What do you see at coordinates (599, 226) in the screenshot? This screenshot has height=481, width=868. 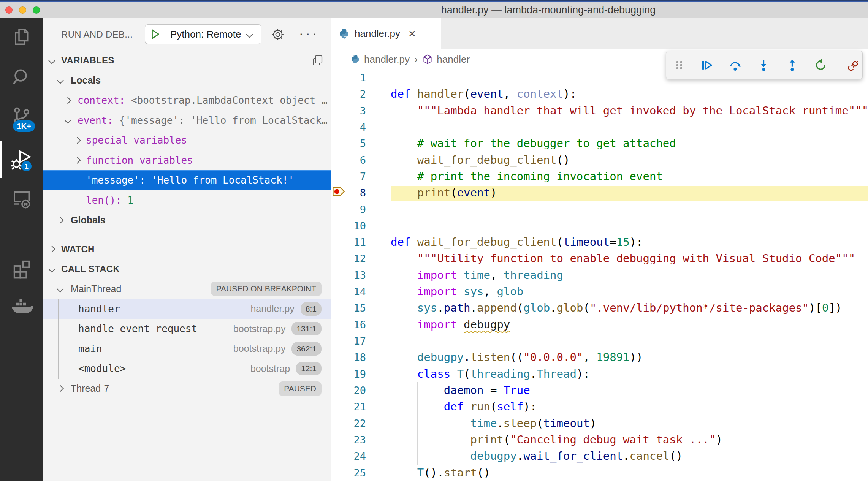 I see `code-line: 10` at bounding box center [599, 226].